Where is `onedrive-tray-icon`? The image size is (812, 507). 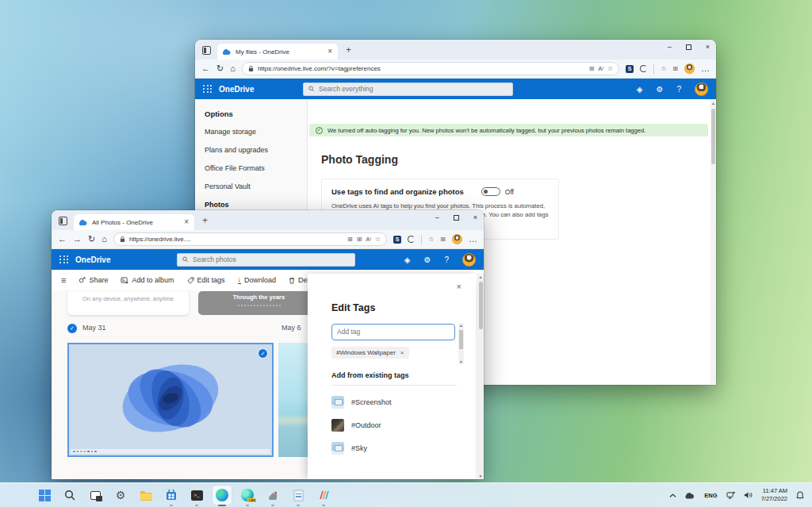
onedrive-tray-icon is located at coordinates (690, 495).